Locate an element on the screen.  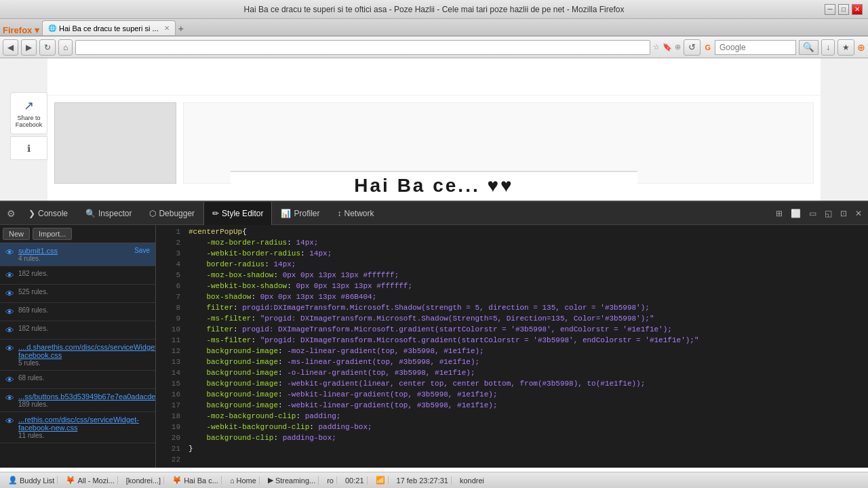
devtools-tab-console: ❯Console is located at coordinates (48, 214).